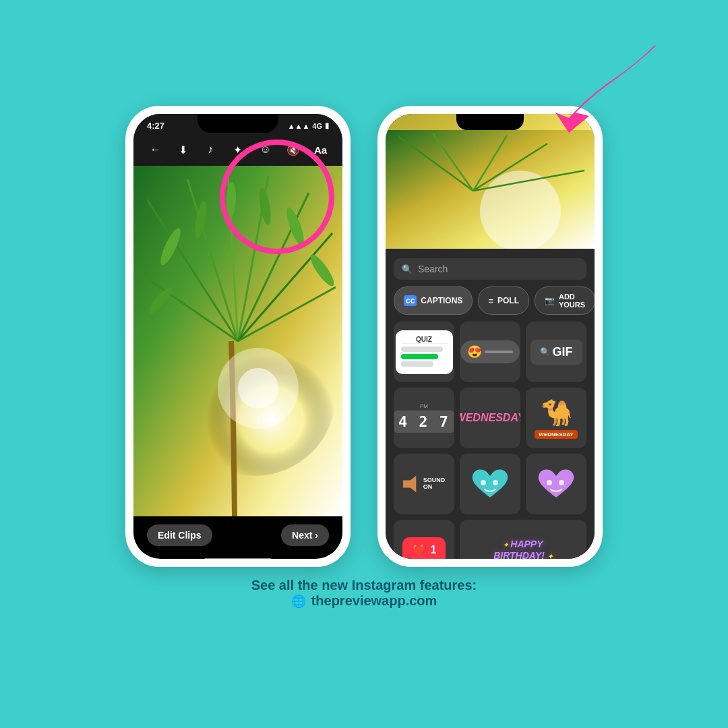 This screenshot has width=728, height=728. What do you see at coordinates (490, 122) in the screenshot?
I see `right-notch` at bounding box center [490, 122].